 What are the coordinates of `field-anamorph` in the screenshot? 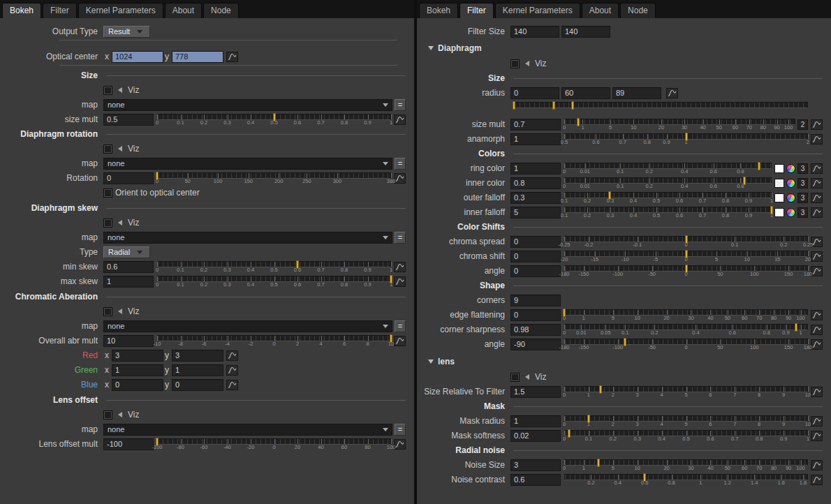 It's located at (536, 140).